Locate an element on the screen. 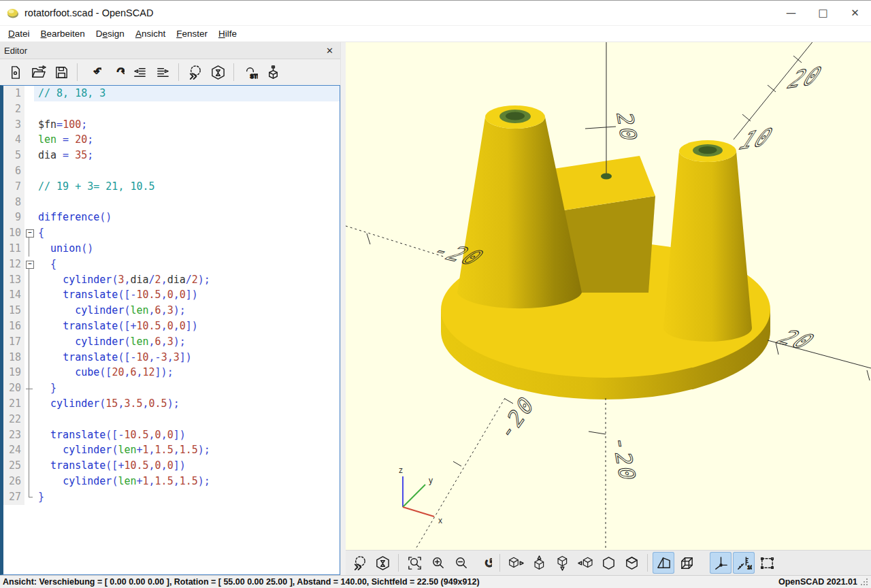 The width and height of the screenshot is (871, 588). code-line: 19 cube([20,6,12]); is located at coordinates (171, 373).